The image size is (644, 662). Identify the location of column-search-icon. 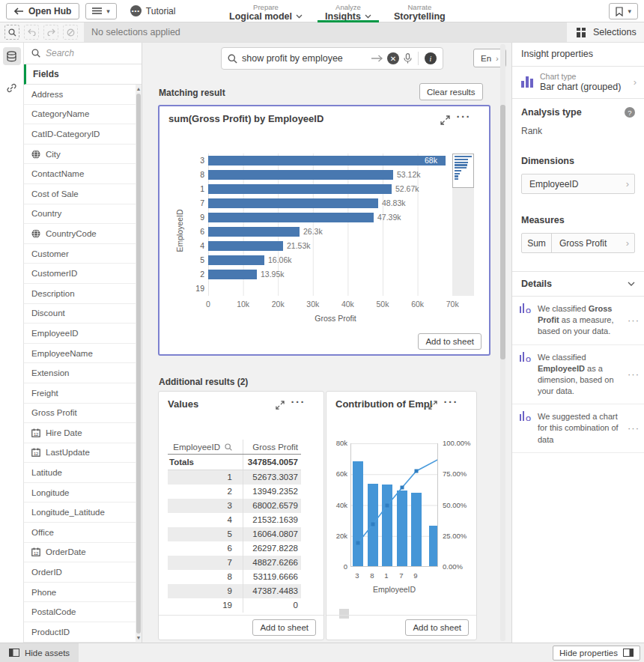
(228, 447).